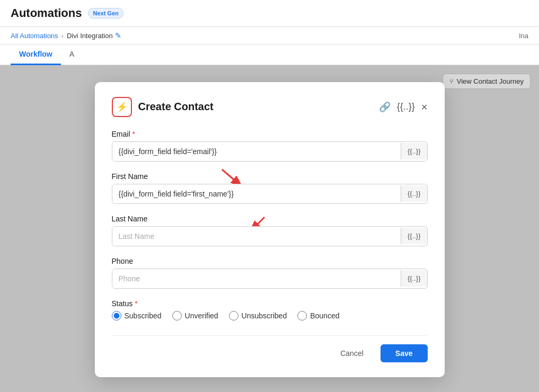 This screenshot has width=539, height=392. I want to click on email-braces-button: {{..}}, so click(414, 152).